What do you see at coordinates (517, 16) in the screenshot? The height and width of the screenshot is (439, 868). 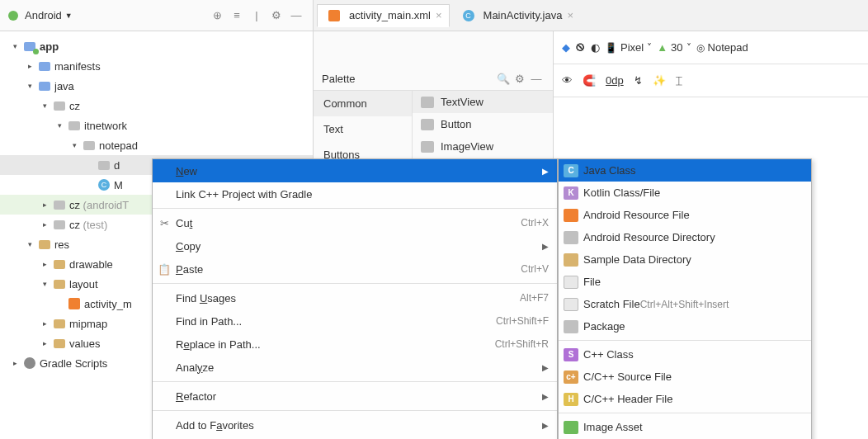 I see `editor-tab: CMainActivity.java×` at bounding box center [517, 16].